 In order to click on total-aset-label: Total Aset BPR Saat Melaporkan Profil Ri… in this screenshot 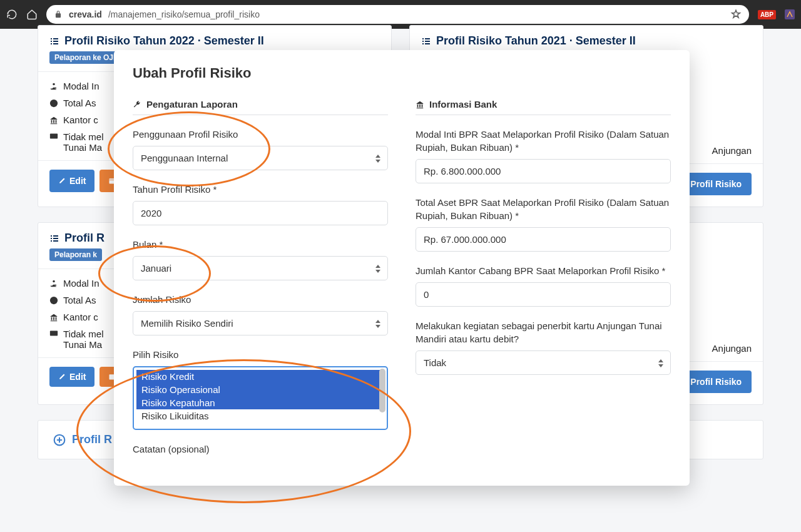, I will do `click(543, 209)`.